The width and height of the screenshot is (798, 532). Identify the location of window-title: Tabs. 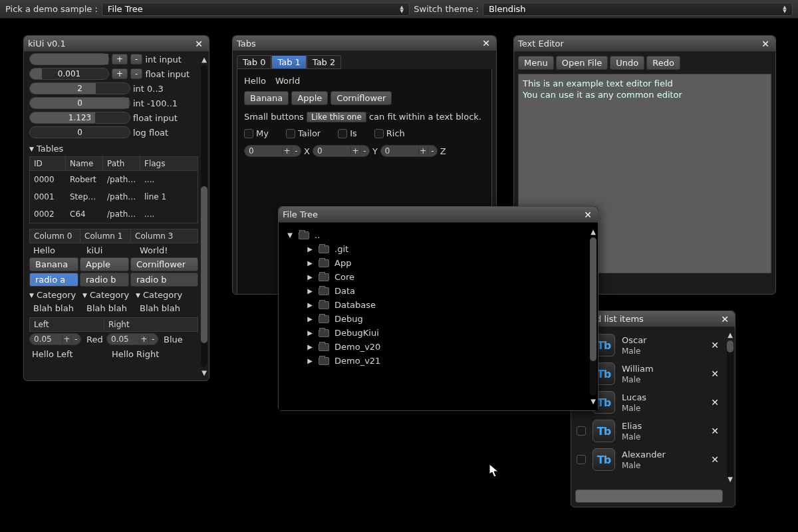
(246, 44).